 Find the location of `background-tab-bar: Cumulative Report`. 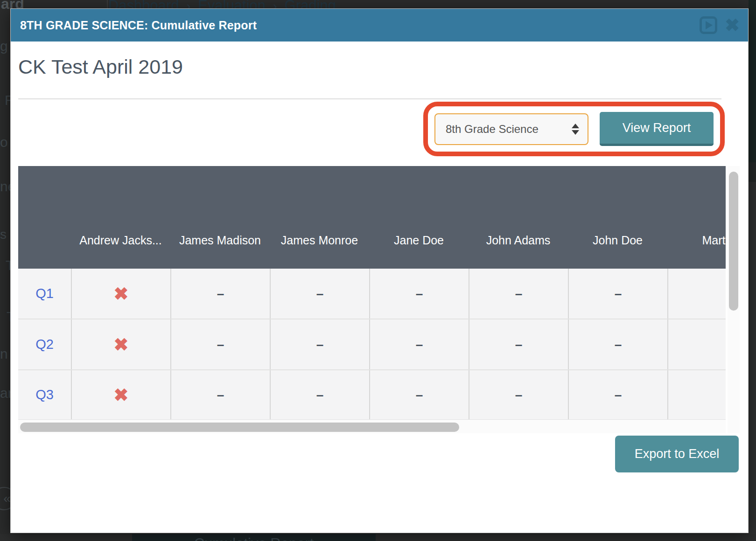

background-tab-bar: Cumulative Report is located at coordinates (378, 537).